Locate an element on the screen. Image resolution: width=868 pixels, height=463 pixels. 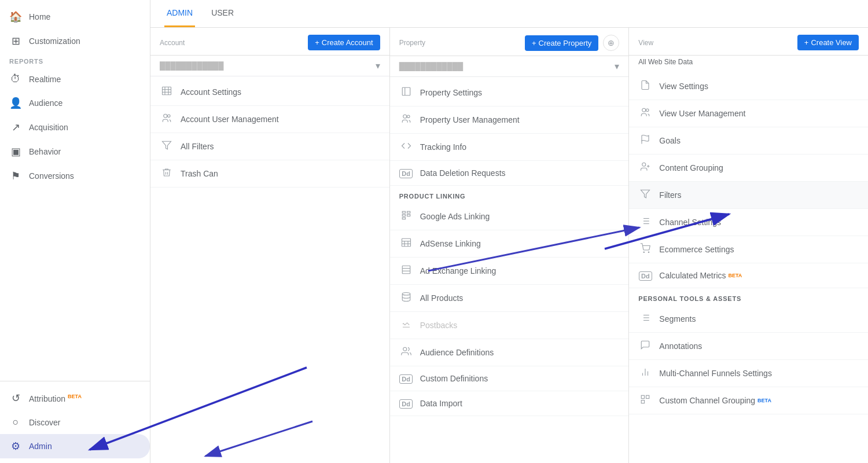
top-tabs: ADMIN USER is located at coordinates (509, 14).